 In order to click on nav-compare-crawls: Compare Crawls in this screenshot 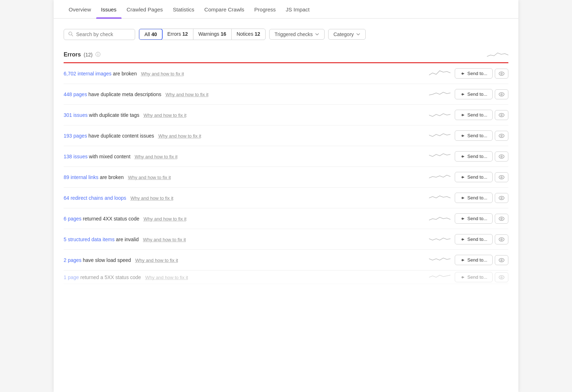, I will do `click(225, 12)`.